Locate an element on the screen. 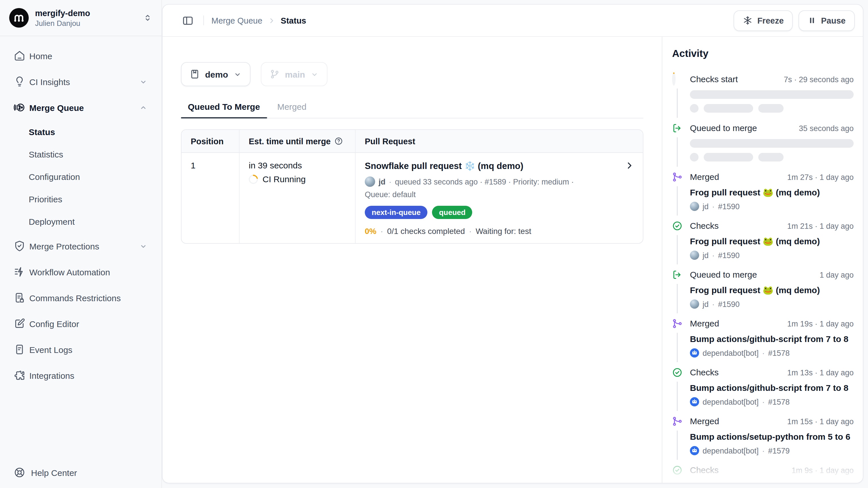 The image size is (868, 488). sidebar-subitem-deployment: Deployment is located at coordinates (81, 222).